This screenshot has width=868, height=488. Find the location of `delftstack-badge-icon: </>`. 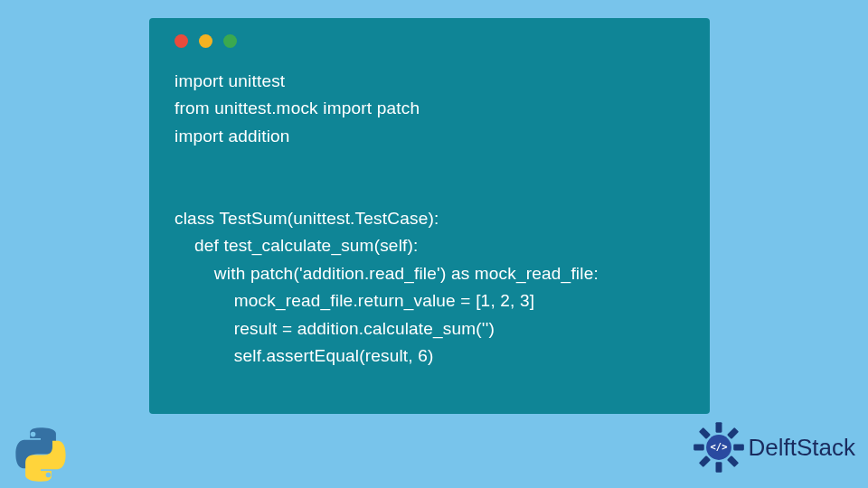

delftstack-badge-icon: </> is located at coordinates (719, 447).